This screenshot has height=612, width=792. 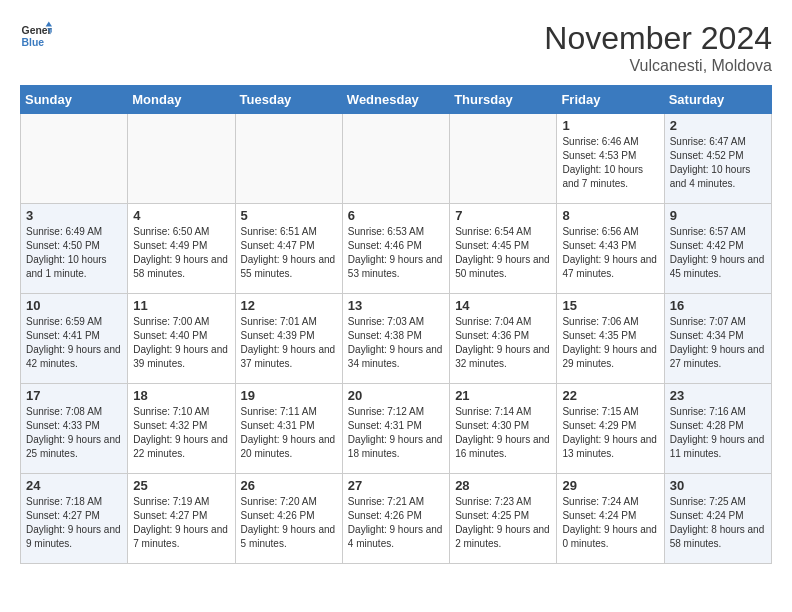 What do you see at coordinates (74, 486) in the screenshot?
I see `day-number: 24` at bounding box center [74, 486].